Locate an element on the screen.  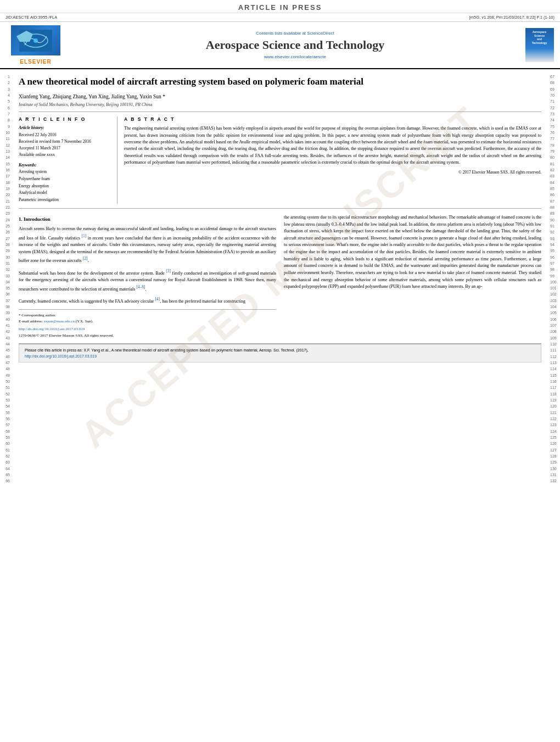
line-number: 95 is located at coordinates (552, 250).